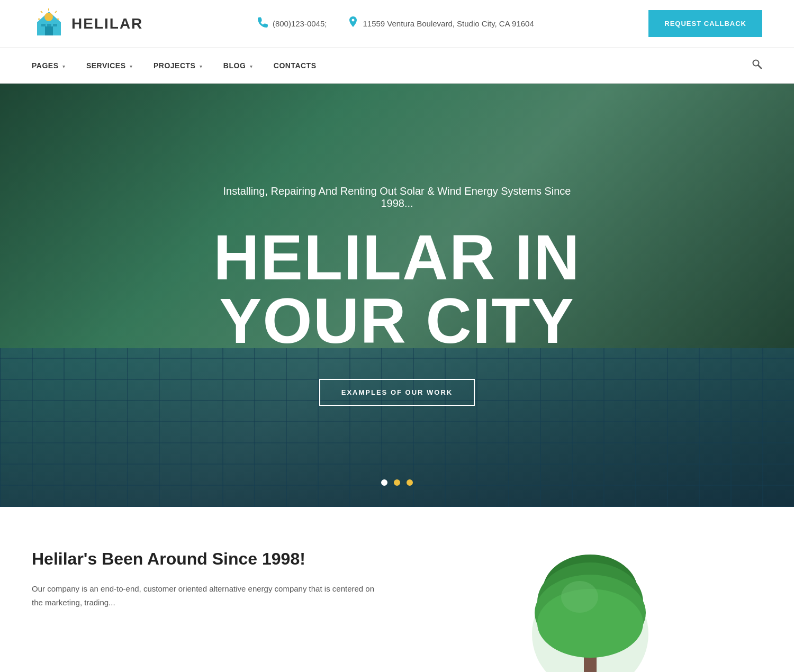 The width and height of the screenshot is (794, 672). I want to click on green-globe-illustration, so click(590, 611).